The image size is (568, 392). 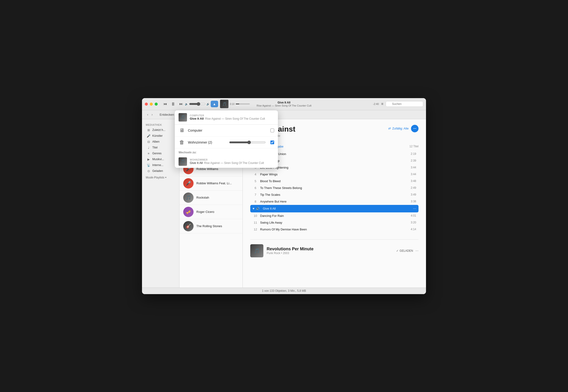 I want to click on sidebar-item-albums: ⊟ Alben, so click(x=161, y=142).